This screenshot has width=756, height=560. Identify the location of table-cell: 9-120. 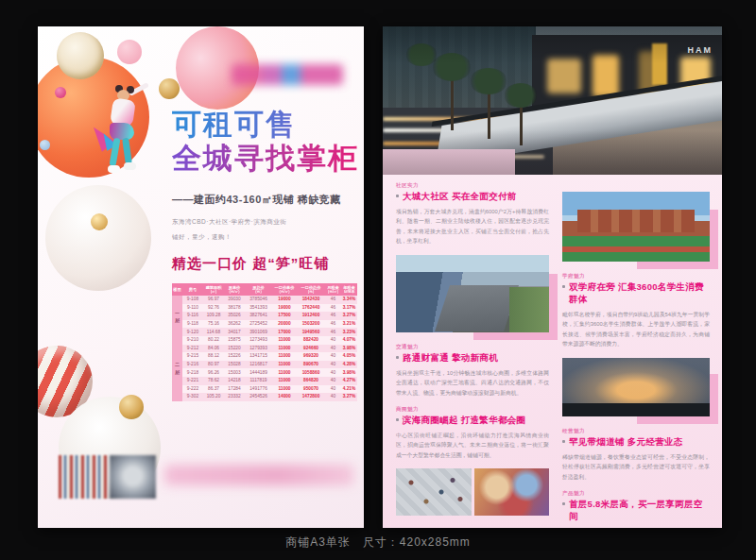
(193, 332).